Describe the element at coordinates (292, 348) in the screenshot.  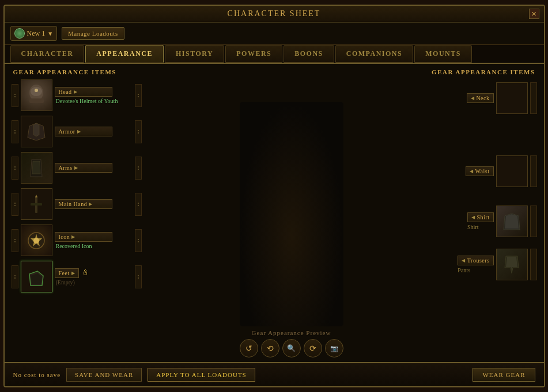
I see `zoom-button: 🔍` at that location.